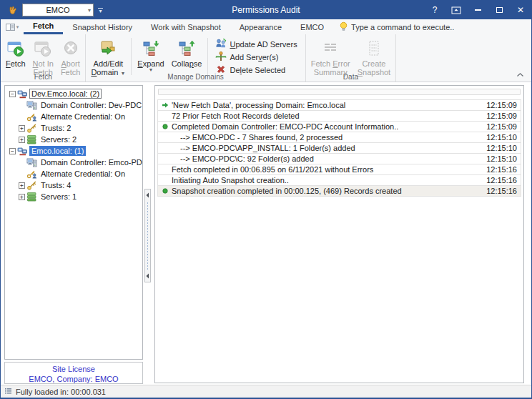 Image resolution: width=532 pixels, height=399 pixels. What do you see at coordinates (456, 10) in the screenshot?
I see `ribbon-display-options-button` at bounding box center [456, 10].